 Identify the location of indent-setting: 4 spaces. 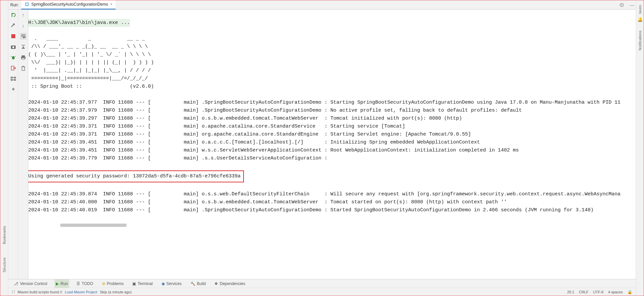
(615, 292).